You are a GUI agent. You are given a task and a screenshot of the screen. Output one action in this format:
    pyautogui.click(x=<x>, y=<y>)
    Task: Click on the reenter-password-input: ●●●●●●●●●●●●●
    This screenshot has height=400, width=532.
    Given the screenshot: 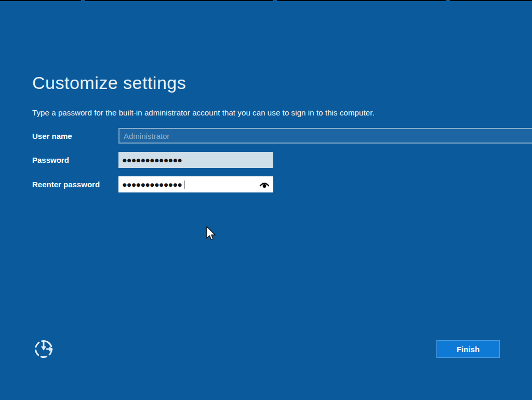 What is the action you would take?
    pyautogui.click(x=196, y=184)
    